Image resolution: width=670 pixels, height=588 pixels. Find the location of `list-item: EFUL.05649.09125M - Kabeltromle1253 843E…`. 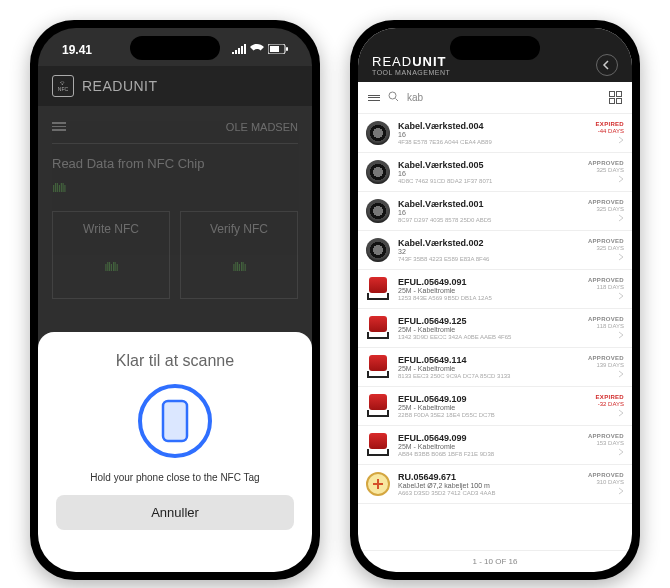

list-item: EFUL.05649.09125M - Kabeltromle1253 843E… is located at coordinates (495, 290).